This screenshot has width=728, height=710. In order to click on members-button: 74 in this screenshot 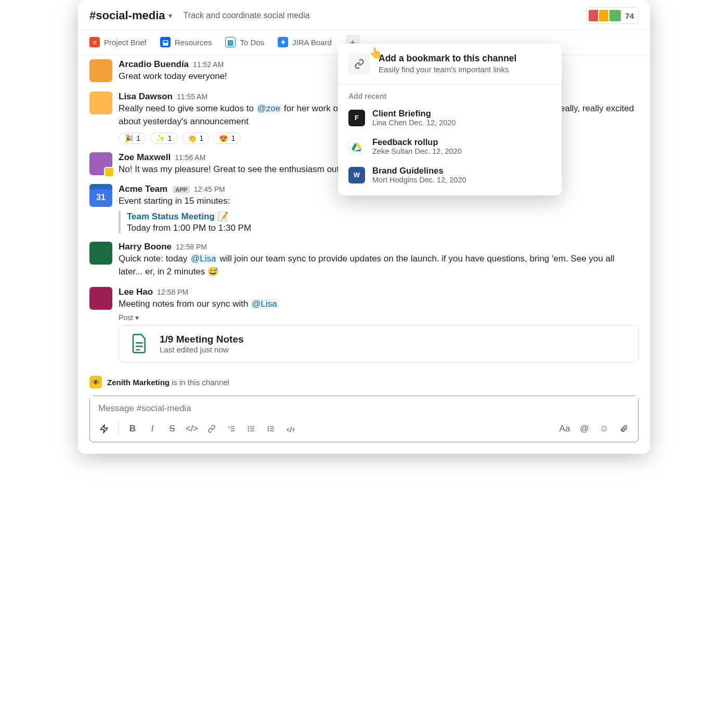, I will do `click(613, 16)`.